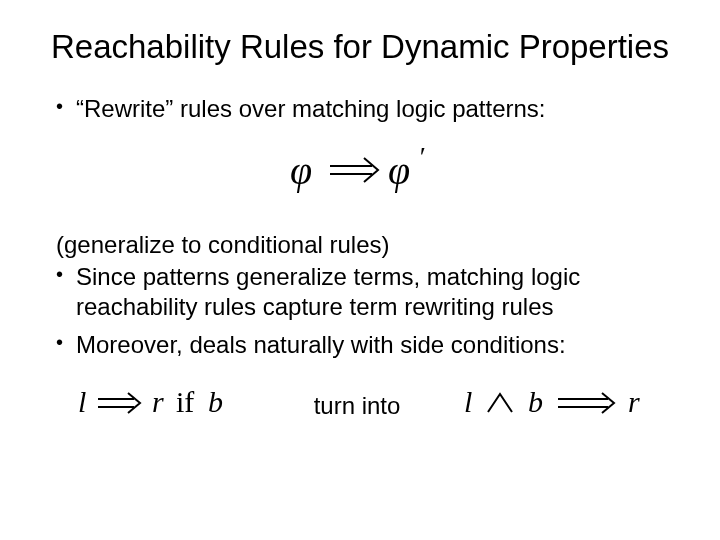 This screenshot has height=540, width=720. What do you see at coordinates (373, 245) in the screenshot?
I see `paragraph-generalize: (generalize to conditional rules)` at bounding box center [373, 245].